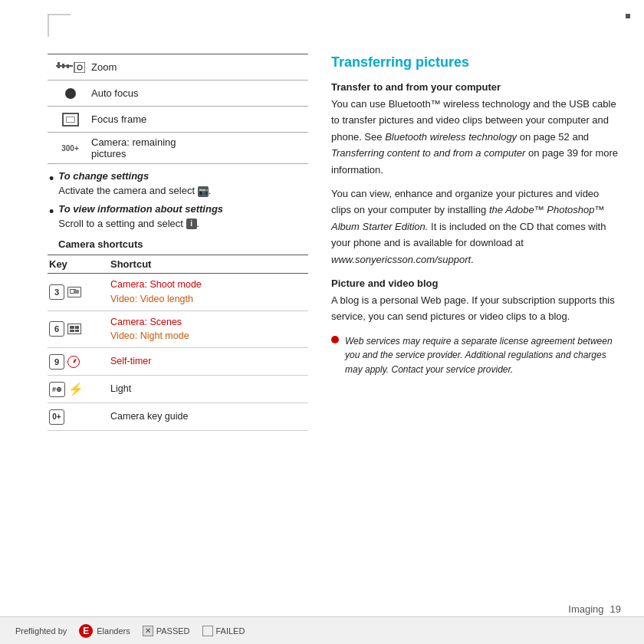 The height and width of the screenshot is (644, 644). Describe the element at coordinates (57, 417) in the screenshot. I see `key-0-button: 0+` at that location.